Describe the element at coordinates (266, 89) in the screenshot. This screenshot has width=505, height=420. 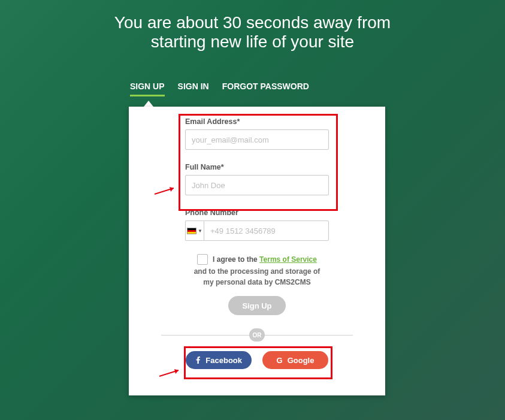
I see `tab-forgot-password: FORGOT PASSWORD` at that location.